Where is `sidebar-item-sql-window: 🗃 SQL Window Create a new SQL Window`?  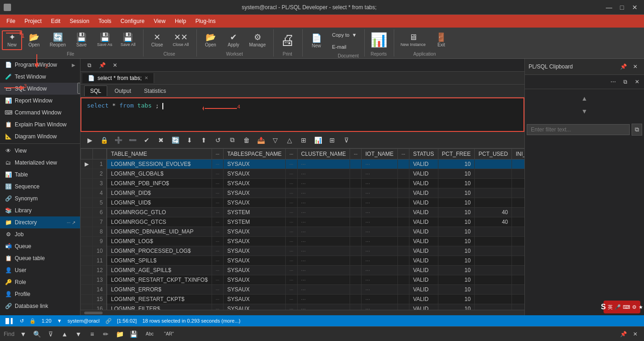 sidebar-item-sql-window: 🗃 SQL Window Create a new SQL Window is located at coordinates (40, 89).